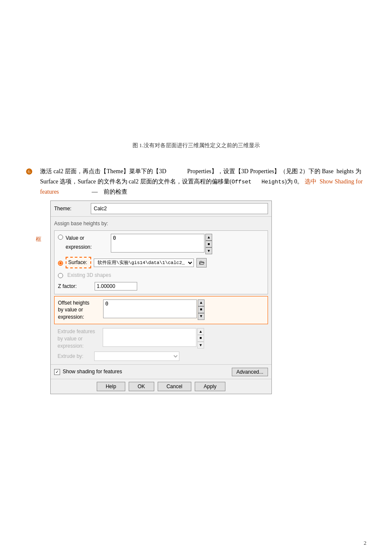 The height and width of the screenshot is (555, 392). What do you see at coordinates (161, 262) in the screenshot?
I see `surface-row: Surface: 软件应用\实验\gis14\data\1\calc2_ 🗁` at bounding box center [161, 262].